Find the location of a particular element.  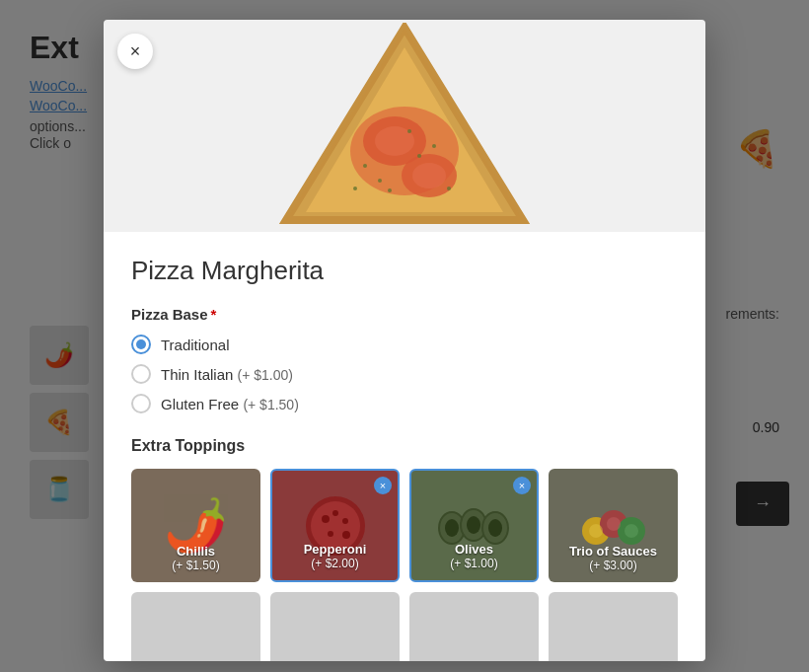

pepperoni-price: (+ $2.00) is located at coordinates (334, 563).